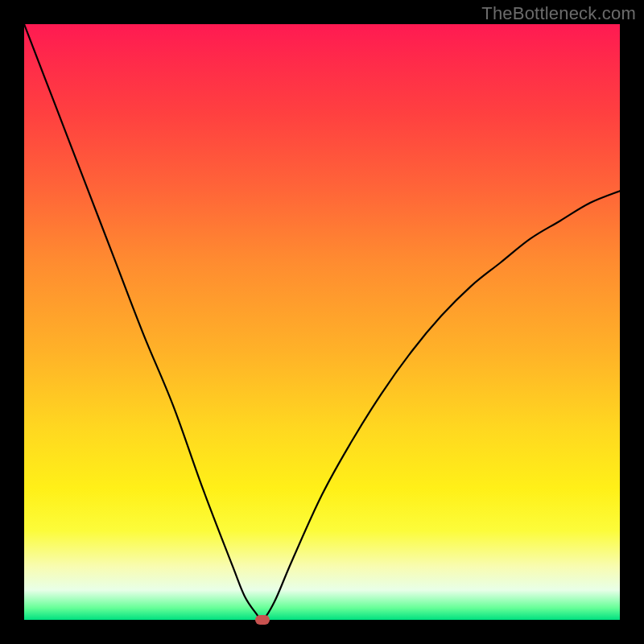 This screenshot has width=644, height=644. Describe the element at coordinates (559, 14) in the screenshot. I see `watermark-text: TheBottleneck.com` at that location.